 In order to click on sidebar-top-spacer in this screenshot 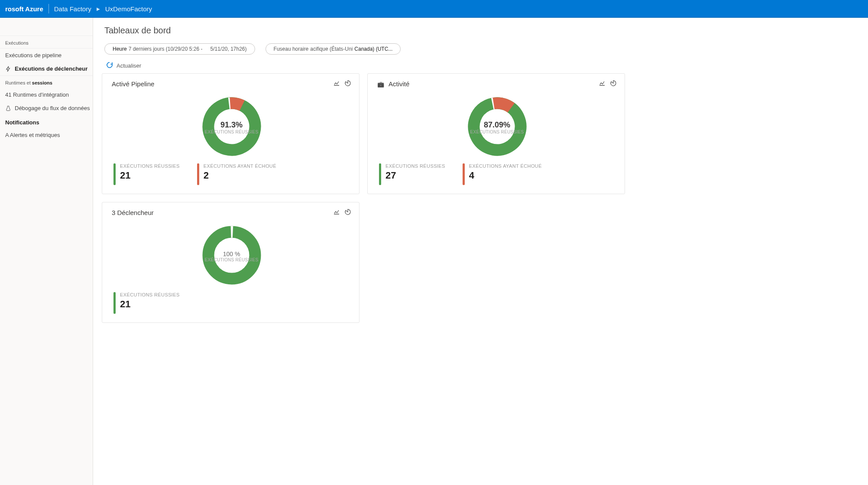, I will do `click(46, 29)`.